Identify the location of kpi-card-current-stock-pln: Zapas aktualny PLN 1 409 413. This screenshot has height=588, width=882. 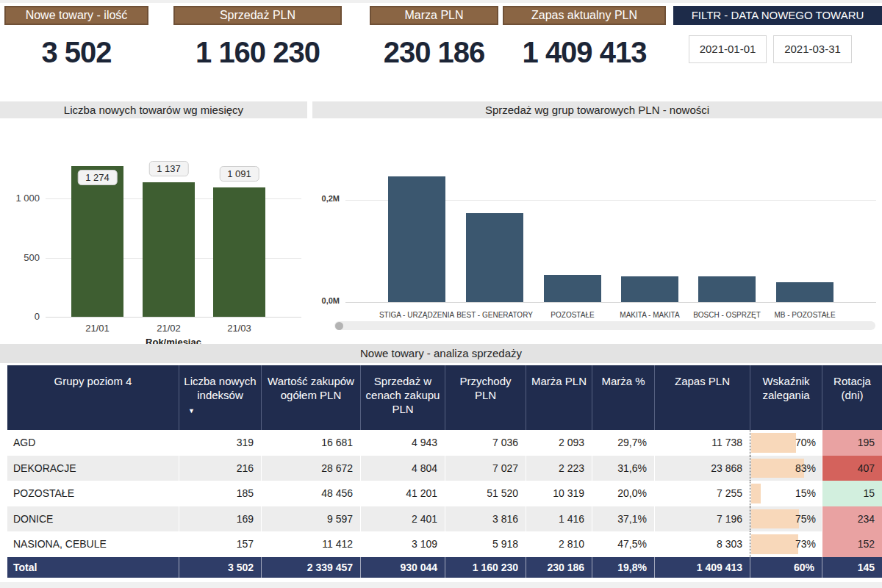
(584, 37).